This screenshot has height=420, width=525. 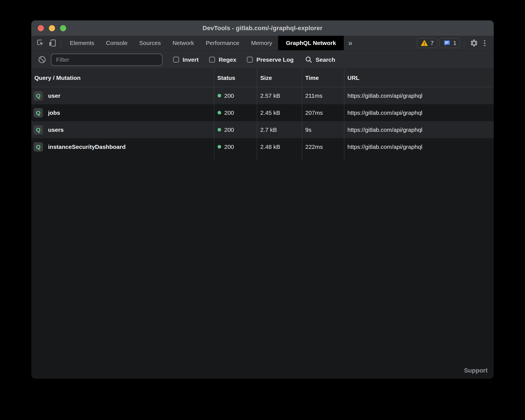 I want to click on tab-label: GraphQL Network, so click(x=311, y=43).